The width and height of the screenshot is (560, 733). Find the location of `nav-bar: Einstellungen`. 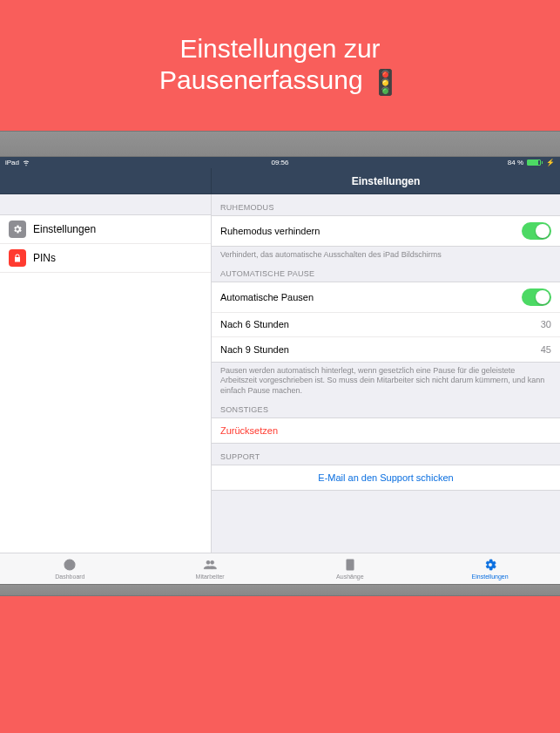

nav-bar: Einstellungen is located at coordinates (280, 181).